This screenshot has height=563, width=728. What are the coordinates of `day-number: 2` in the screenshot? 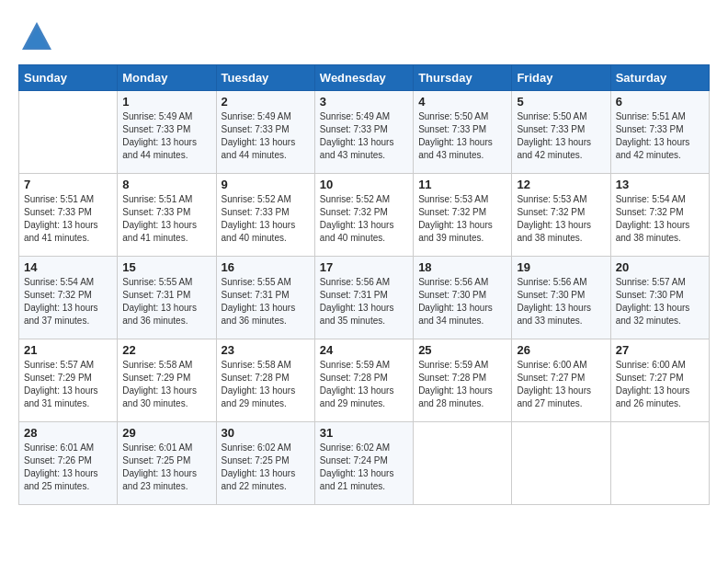 It's located at (266, 101).